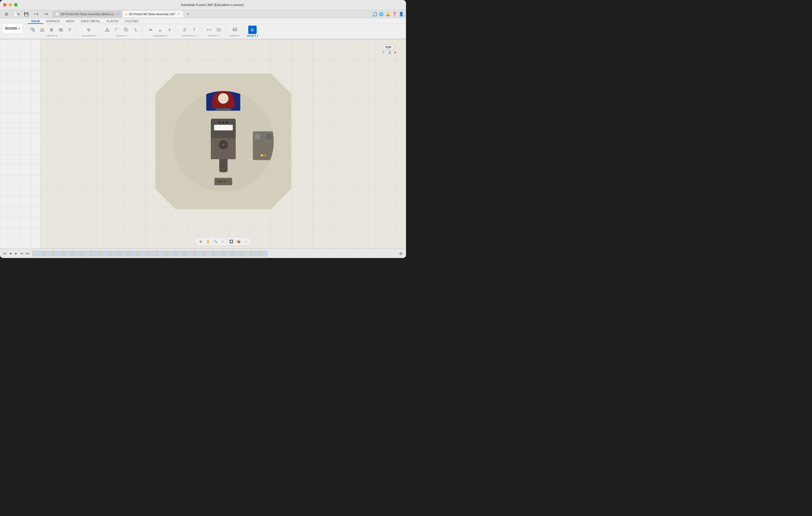  I want to click on undo-icon: ↩▾, so click(36, 14).